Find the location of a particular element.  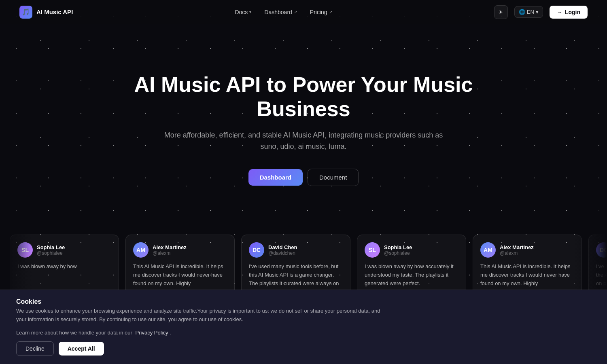

nav-right: ☀ 🌐 EN ▾ → Login is located at coordinates (541, 12).